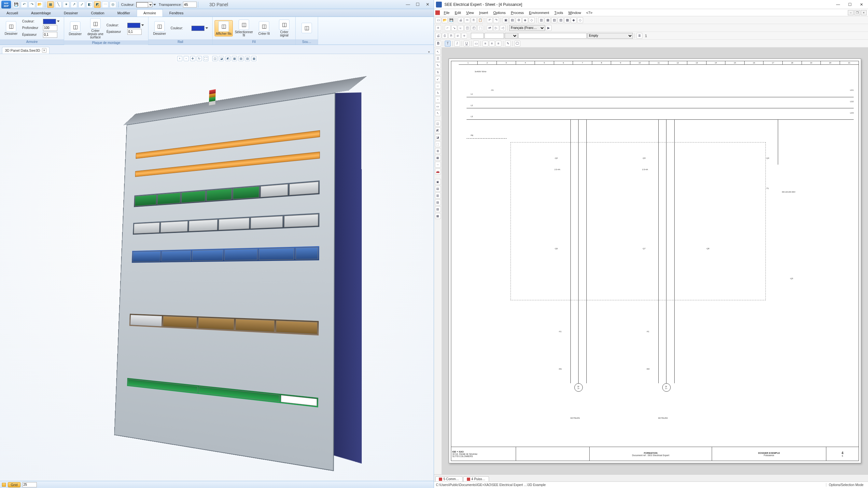 The width and height of the screenshot is (868, 488). What do you see at coordinates (519, 20) in the screenshot?
I see `tb-c-icon: ⚙` at bounding box center [519, 20].